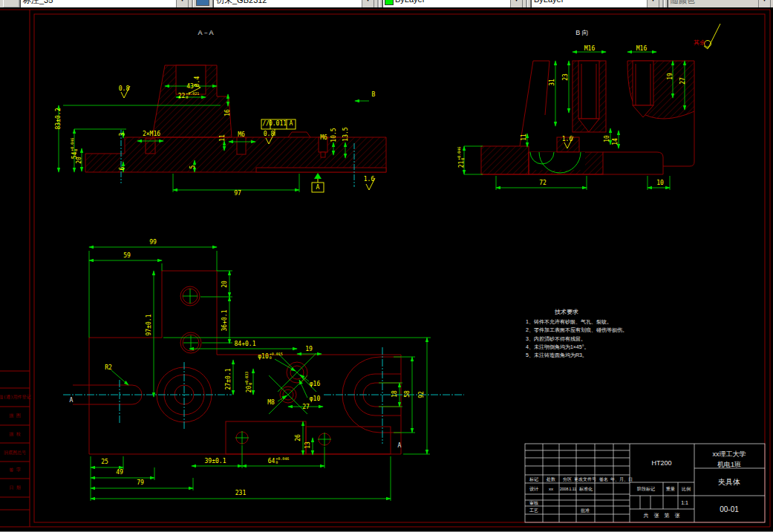 The image size is (773, 532). What do you see at coordinates (278, 124) in the screenshot?
I see `dim-label: 0.011` at bounding box center [278, 124].